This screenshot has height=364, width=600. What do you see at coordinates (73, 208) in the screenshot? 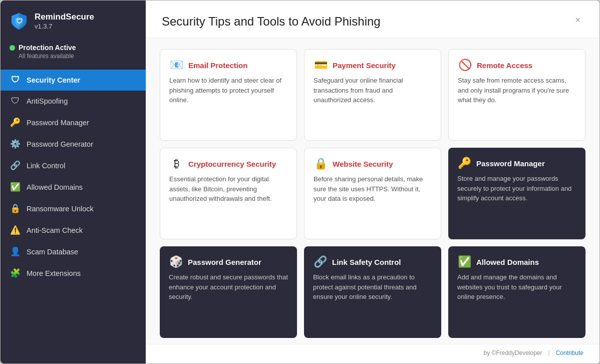
I see `sidebar-item-ransomware-unlock: 🔒Ransomware Unlock` at bounding box center [73, 208].